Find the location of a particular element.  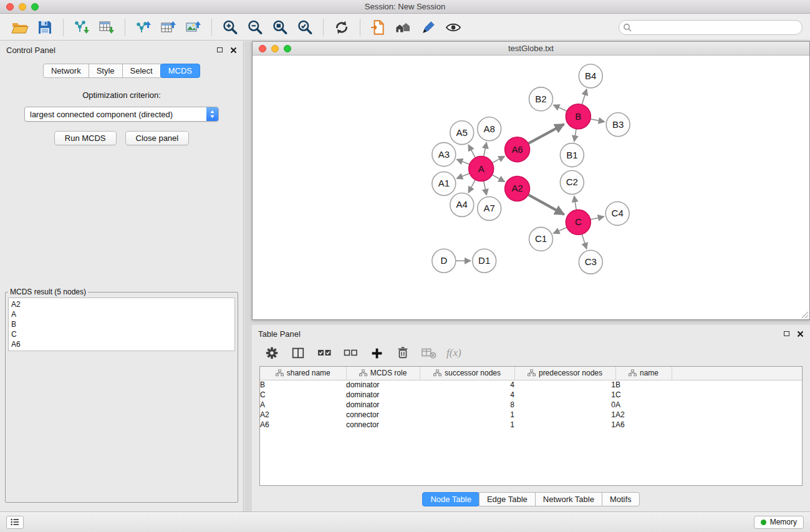

window-titlebar: Session: New Session is located at coordinates (405, 7).